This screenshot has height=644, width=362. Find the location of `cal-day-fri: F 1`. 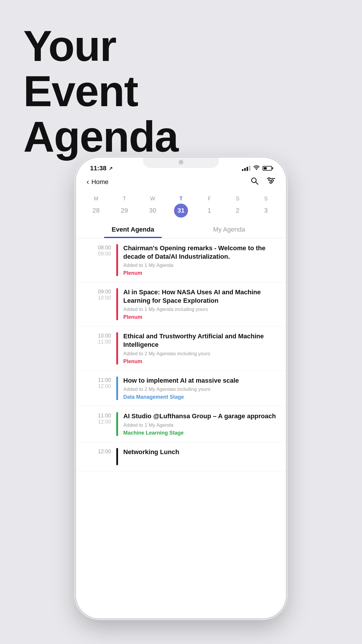

cal-day-fri: F 1 is located at coordinates (209, 206).